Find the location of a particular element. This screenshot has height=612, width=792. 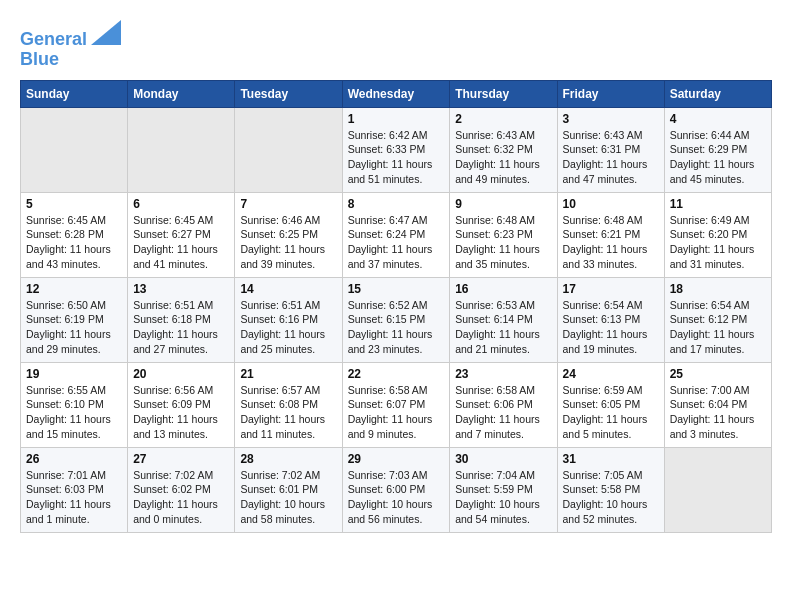

day-number: 3 is located at coordinates (611, 119).